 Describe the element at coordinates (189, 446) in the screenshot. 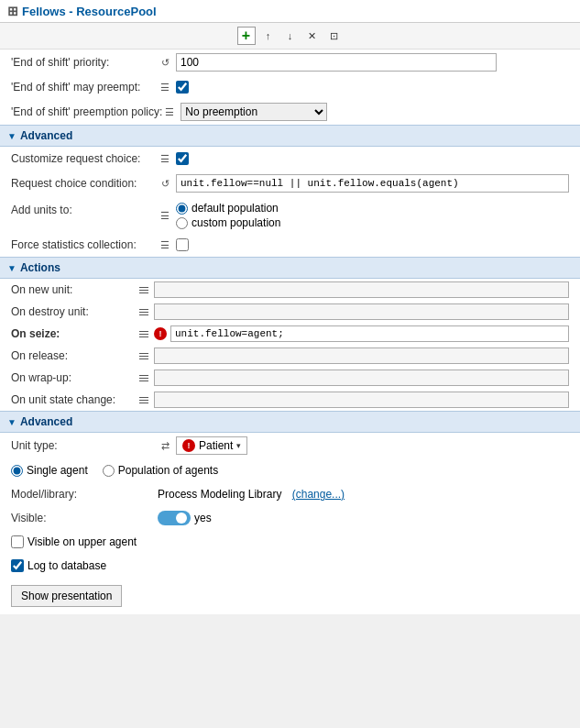

I see `patient-icon: !` at that location.